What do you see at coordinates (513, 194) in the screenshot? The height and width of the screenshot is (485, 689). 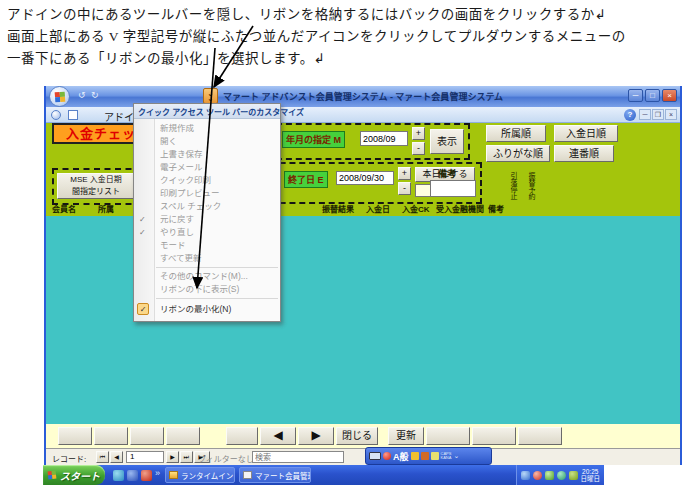 I see `vertical-column-label: 引落停止` at bounding box center [513, 194].